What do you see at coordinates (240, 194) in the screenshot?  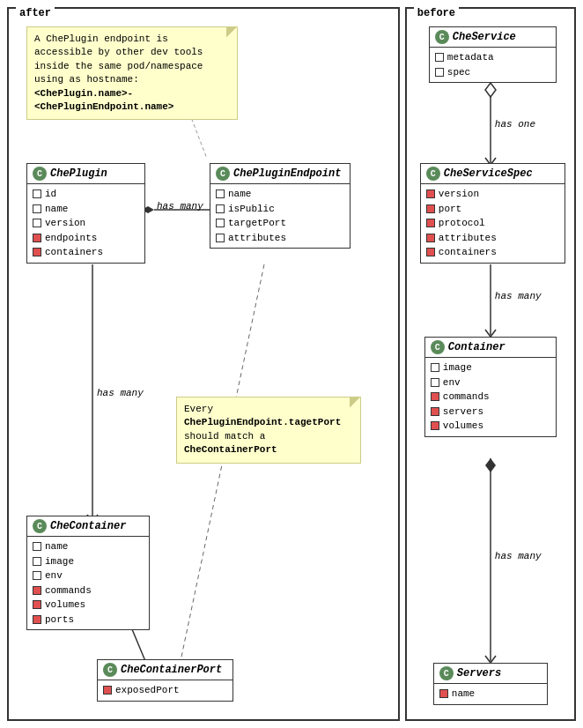 I see `ep-field-label-name: name` at bounding box center [240, 194].